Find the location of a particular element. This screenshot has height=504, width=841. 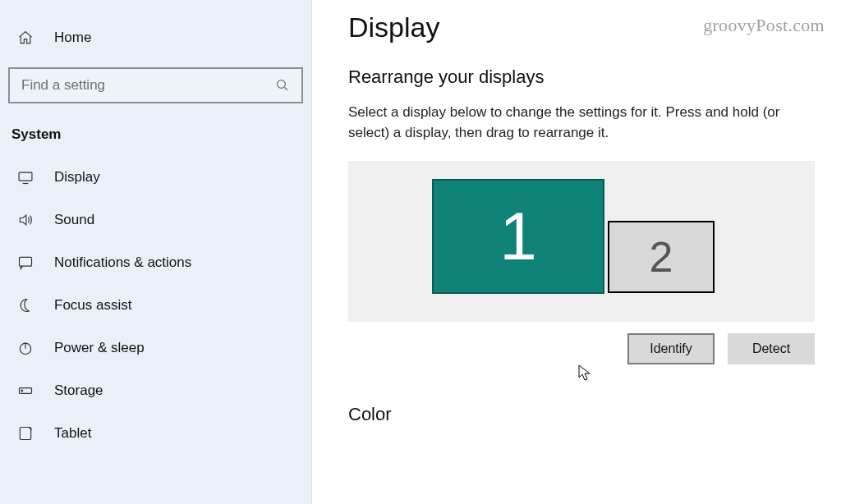

sidebar-item-sound: Sound is located at coordinates (156, 220).